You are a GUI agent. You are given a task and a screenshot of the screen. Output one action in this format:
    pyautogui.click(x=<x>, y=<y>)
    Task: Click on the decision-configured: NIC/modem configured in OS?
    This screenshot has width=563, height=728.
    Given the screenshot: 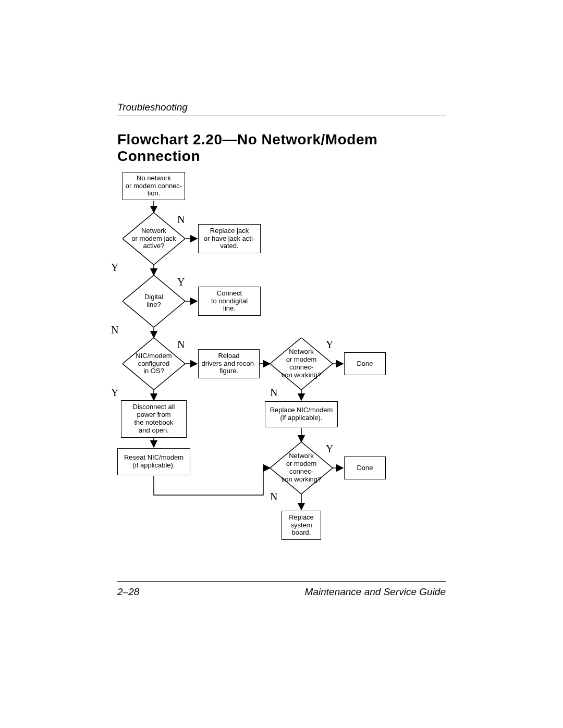 What is the action you would take?
    pyautogui.click(x=154, y=364)
    